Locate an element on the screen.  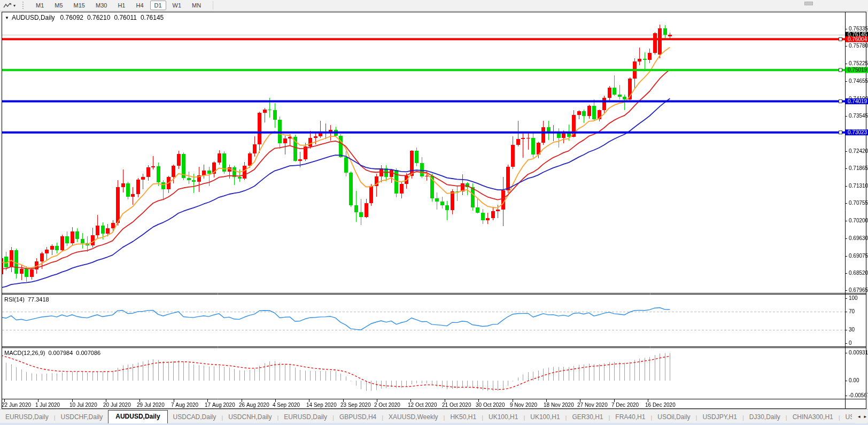
timeframe-toolbar: ▾ M1M5M15M30H1H4D1W1MN is located at coordinates (434, 5).